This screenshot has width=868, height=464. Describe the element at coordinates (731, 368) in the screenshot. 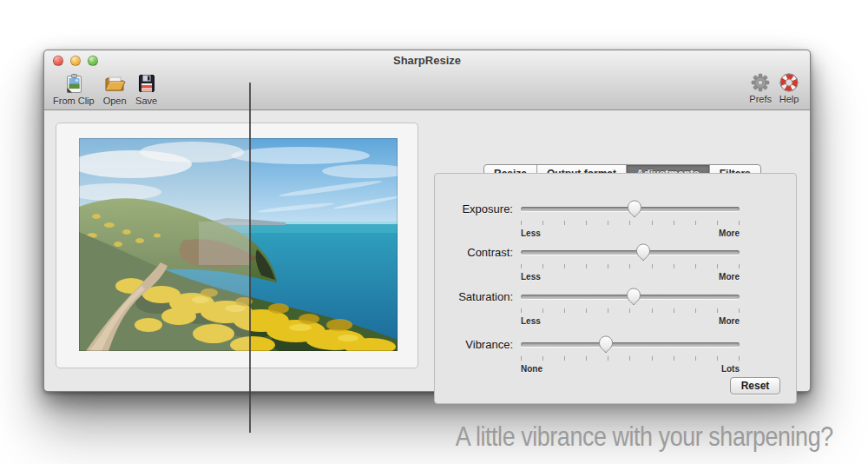

I see `slider-max-label: Lots` at that location.